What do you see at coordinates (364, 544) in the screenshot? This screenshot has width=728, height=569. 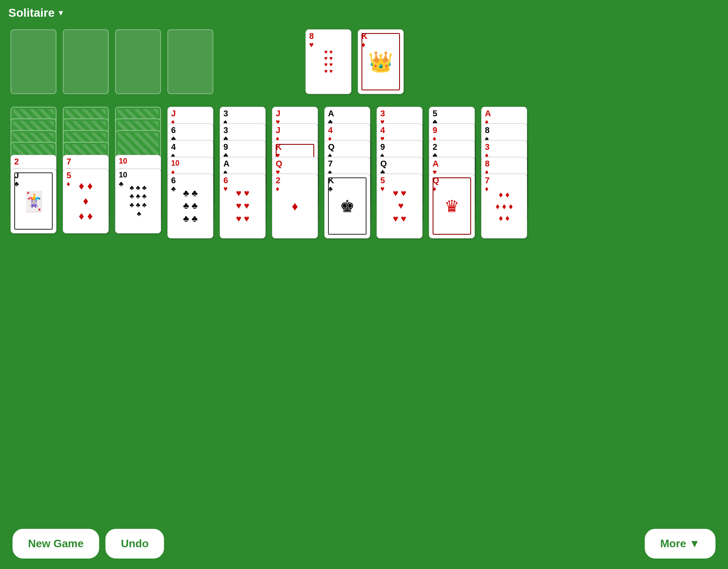 I see `bottom-bar: New Game Undo More ▼` at bounding box center [364, 544].